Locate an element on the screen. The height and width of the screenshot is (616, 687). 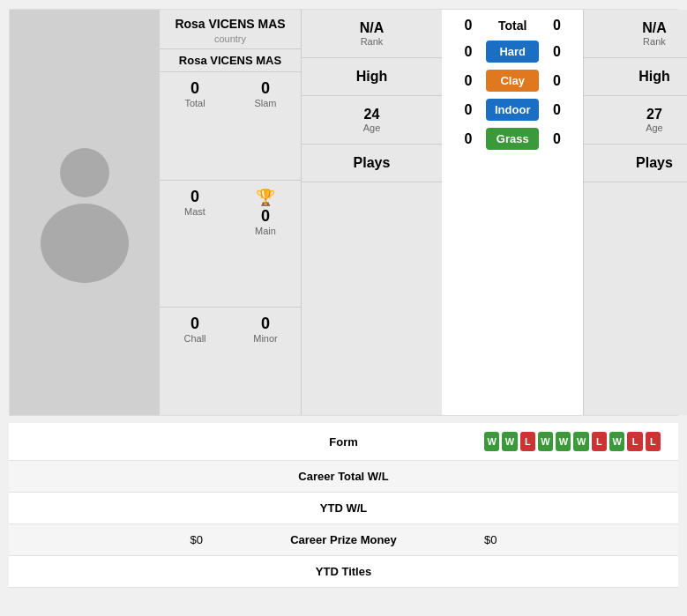
left-minor-label: Minor is located at coordinates (265, 338).